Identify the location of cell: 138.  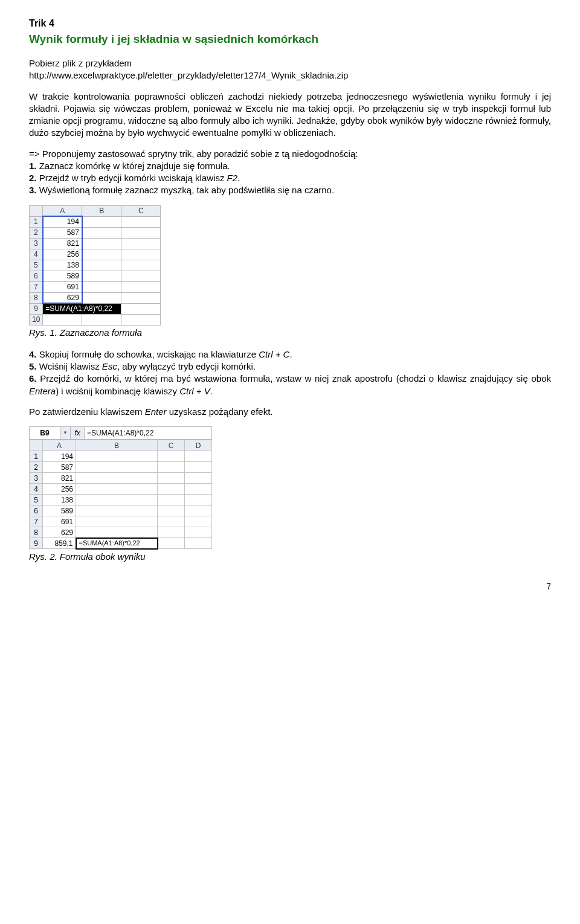
(63, 265).